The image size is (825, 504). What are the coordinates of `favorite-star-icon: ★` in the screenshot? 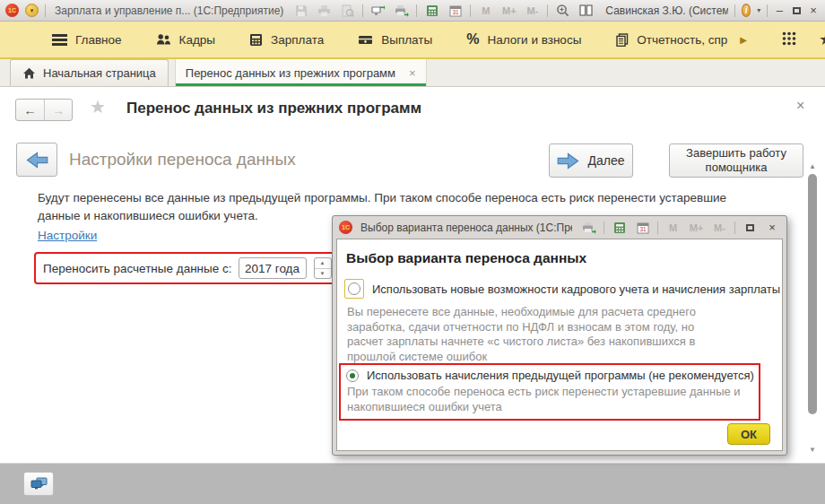 It's located at (98, 107).